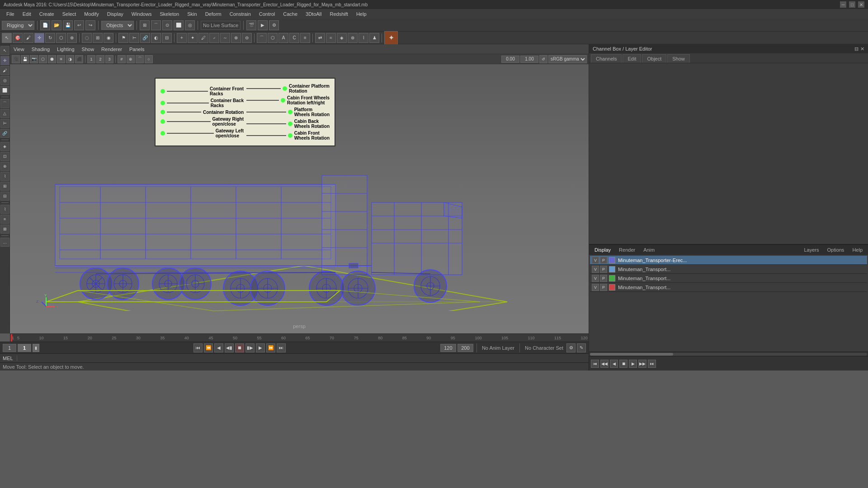  I want to click on menu-modify: Modify, so click(91, 14).